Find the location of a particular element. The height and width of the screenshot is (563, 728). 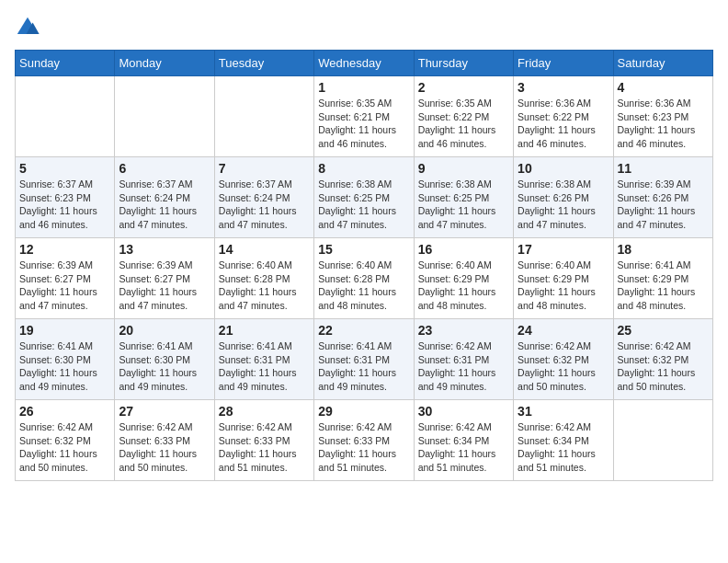

sunset-text: Sunset: 6:34 PM is located at coordinates (553, 441).